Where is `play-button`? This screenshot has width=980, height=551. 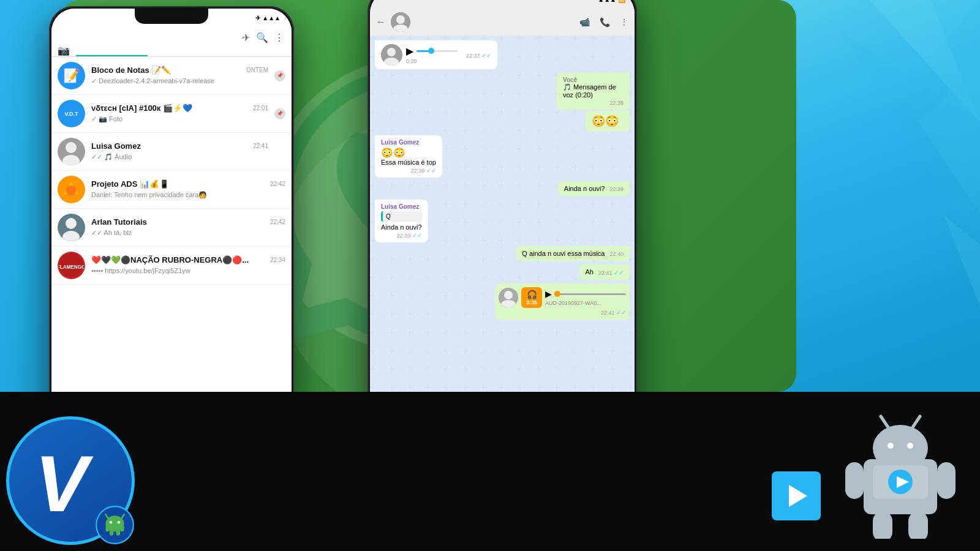
play-button is located at coordinates (796, 496).